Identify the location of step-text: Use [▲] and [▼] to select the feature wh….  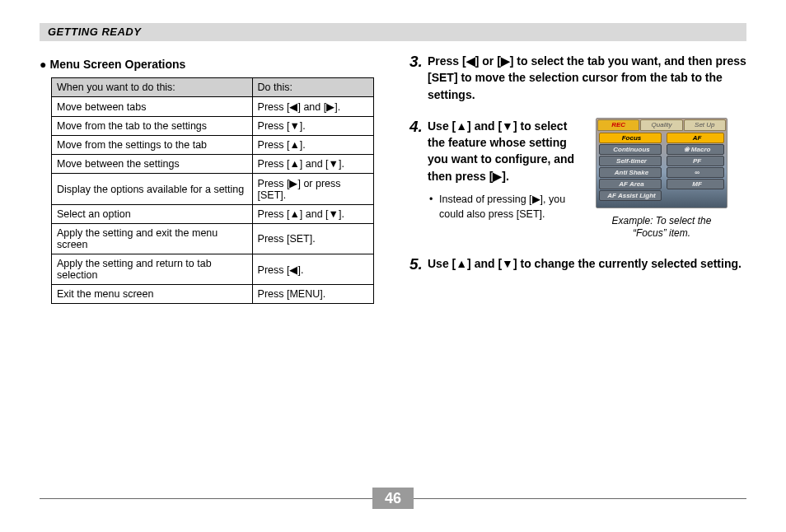
(506, 152).